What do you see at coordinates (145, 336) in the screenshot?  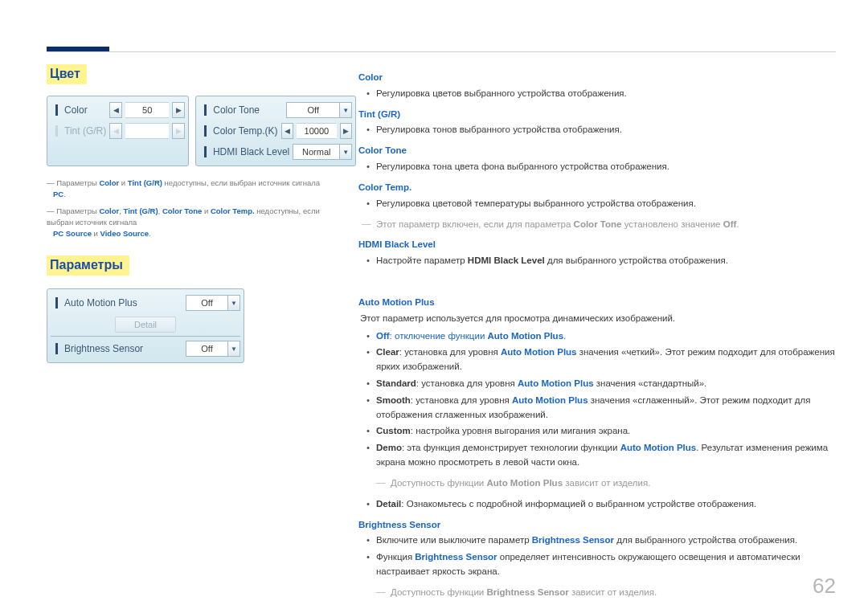 I see `panel-divider` at bounding box center [145, 336].